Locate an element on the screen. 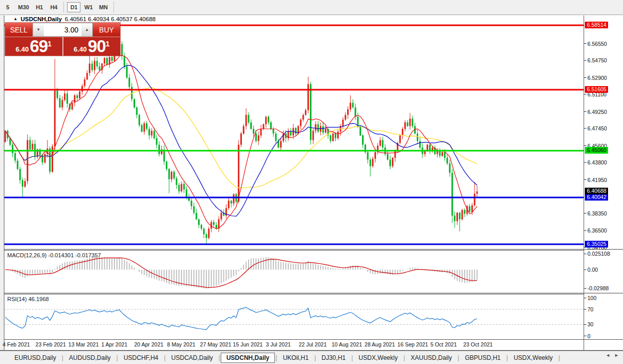 This screenshot has width=623, height=364. volume-input is located at coordinates (63, 30).